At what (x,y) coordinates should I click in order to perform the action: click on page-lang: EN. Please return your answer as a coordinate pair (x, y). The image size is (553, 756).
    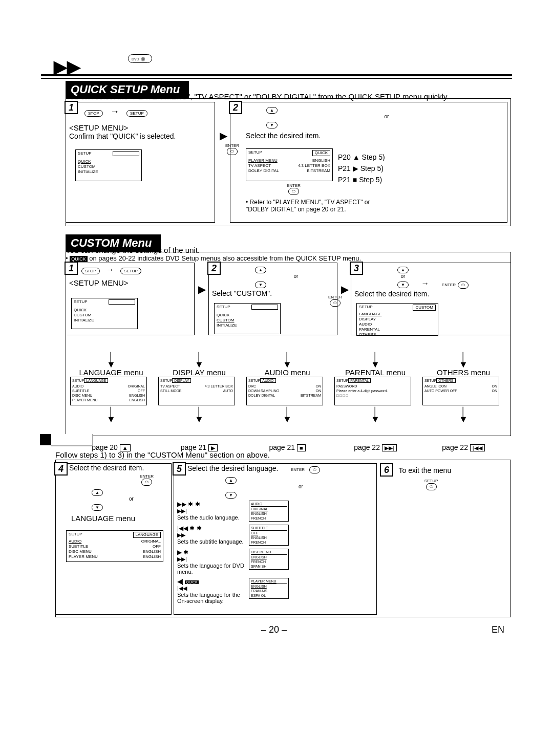
    Looking at the image, I should click on (498, 630).